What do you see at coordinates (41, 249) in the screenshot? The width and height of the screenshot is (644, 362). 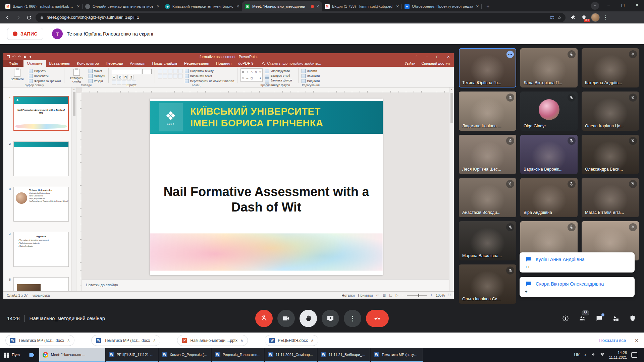 I see `slide-thumbnail-4: Agenda The notion of formative assessmen…` at bounding box center [41, 249].